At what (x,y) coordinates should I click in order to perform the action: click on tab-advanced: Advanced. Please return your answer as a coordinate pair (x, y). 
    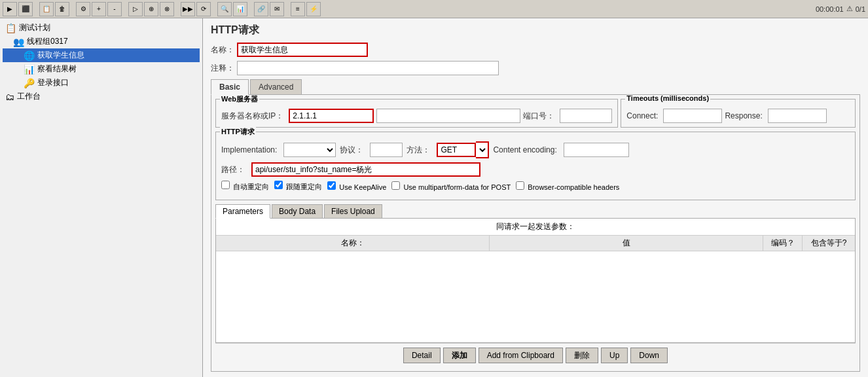
    Looking at the image, I should click on (276, 86).